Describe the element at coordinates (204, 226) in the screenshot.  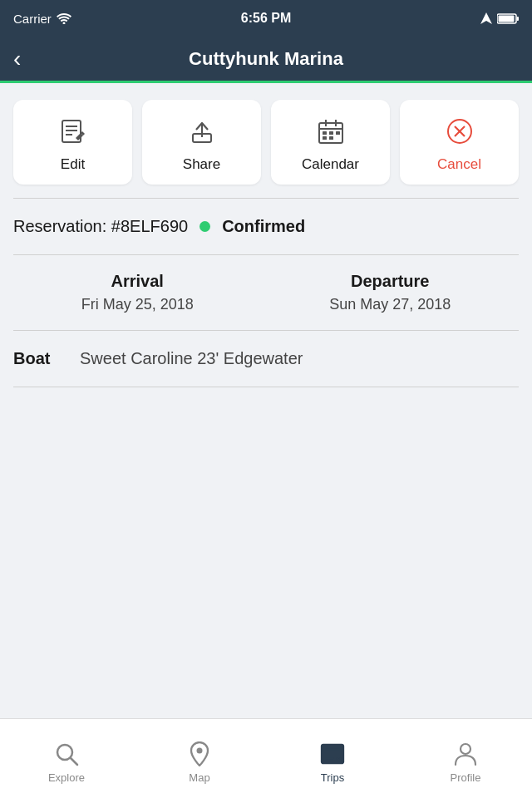
I see `status-dot` at that location.